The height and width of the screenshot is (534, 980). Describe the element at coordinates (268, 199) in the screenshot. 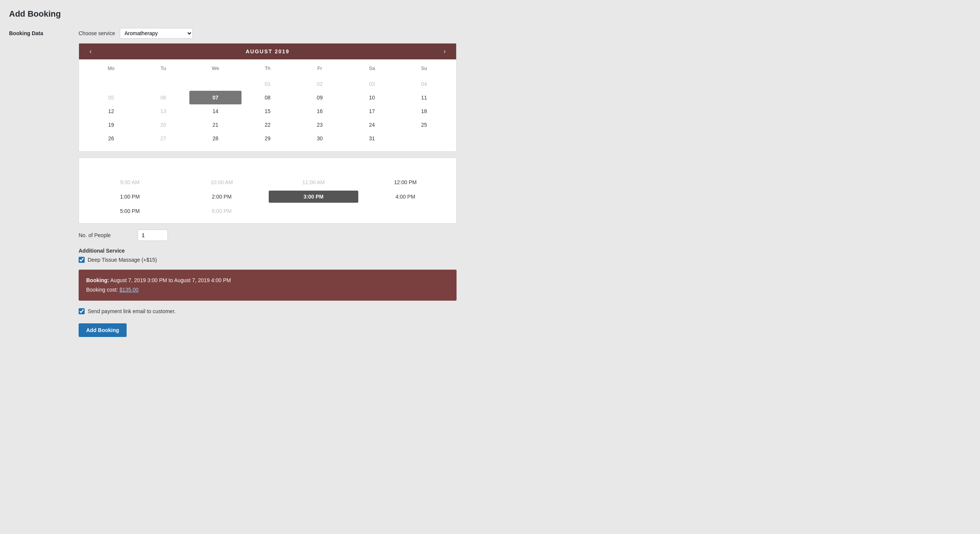

I see `time-grid: 9:00 AM10:00 AM11:00 AM12:00 PM1:00 PM2:…` at that location.